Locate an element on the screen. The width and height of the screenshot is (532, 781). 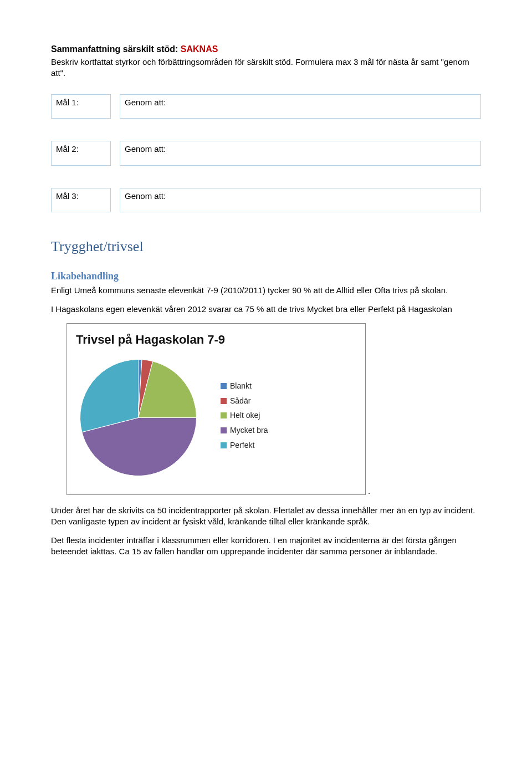
legend-label: Mycket bra is located at coordinates (249, 430).